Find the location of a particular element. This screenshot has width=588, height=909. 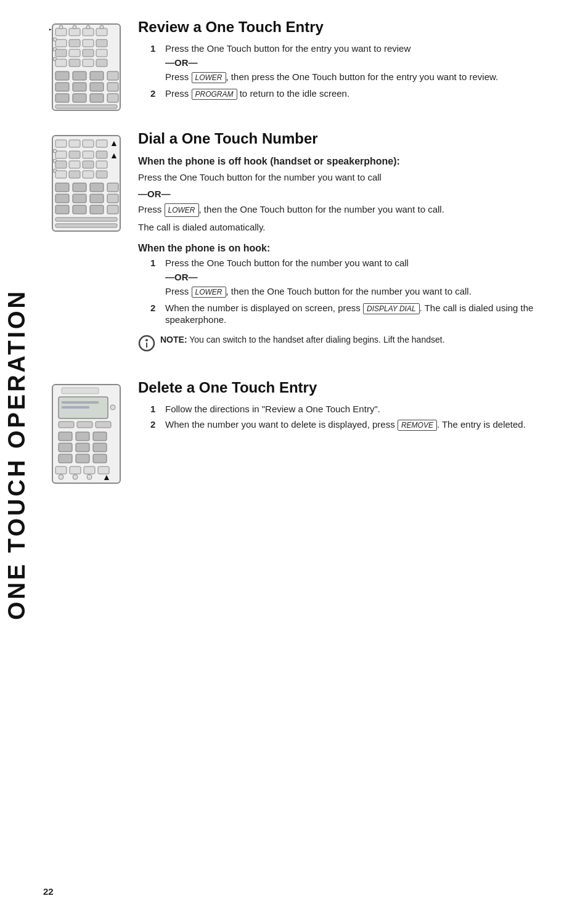

step-1-or-detail: Press LOWER, then press the One Touch bu… is located at coordinates (332, 76).